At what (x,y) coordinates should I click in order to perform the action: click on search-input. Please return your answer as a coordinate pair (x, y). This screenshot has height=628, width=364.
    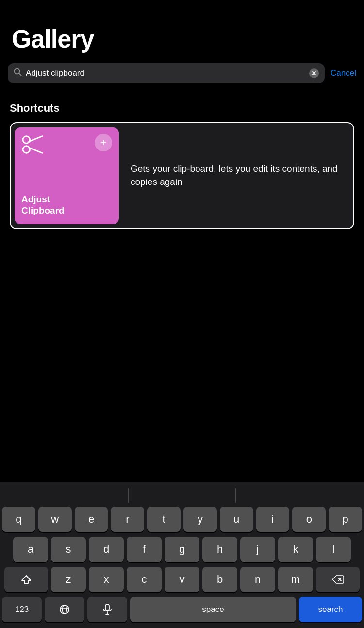
    Looking at the image, I should click on (165, 73).